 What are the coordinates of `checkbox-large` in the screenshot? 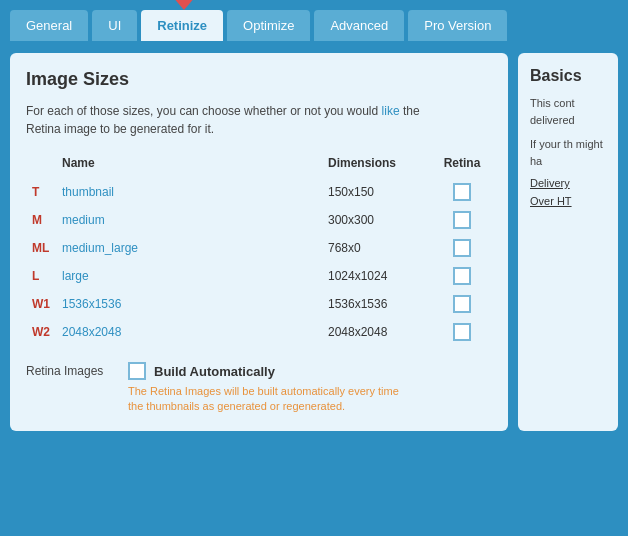 It's located at (462, 276).